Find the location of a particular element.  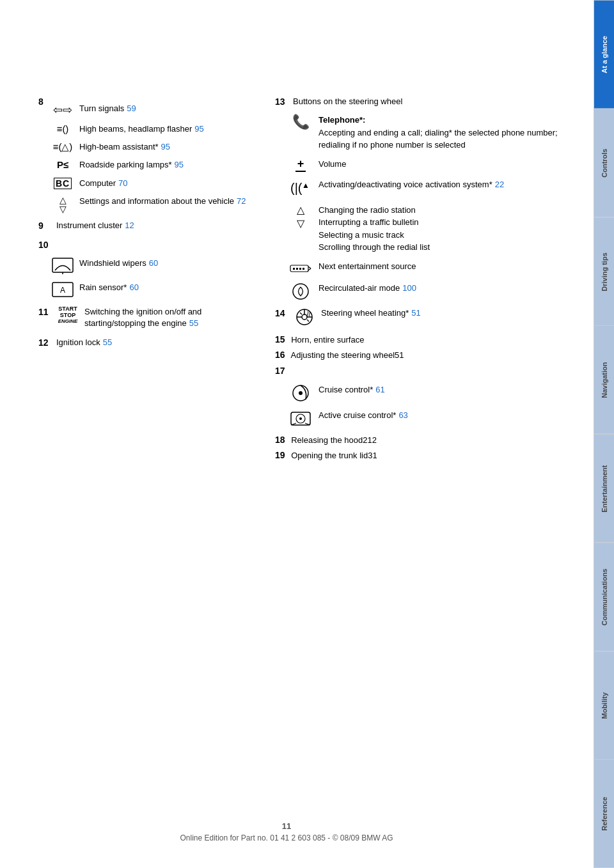

item-8-high-beam-assist: ≡(△) High-beam assistant*95 is located at coordinates (154, 147).